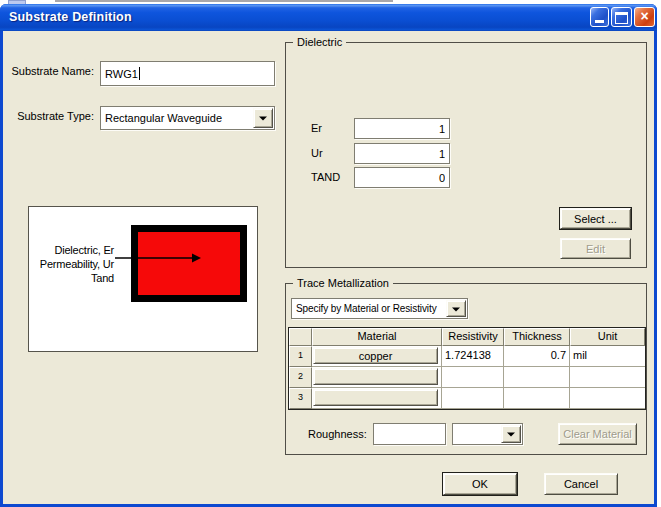  What do you see at coordinates (300, 356) in the screenshot?
I see `row-number: 1` at bounding box center [300, 356].